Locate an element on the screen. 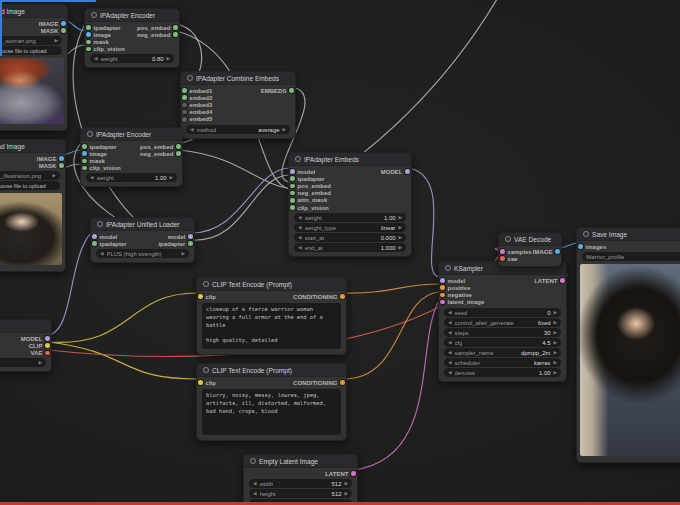 The width and height of the screenshot is (680, 505). input-positive: positive is located at coordinates (503, 288).